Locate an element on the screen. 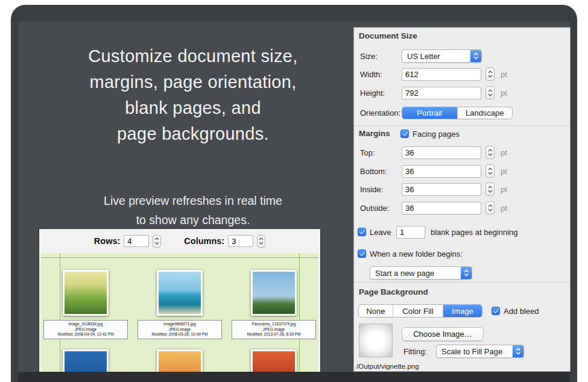  photo-thumbnail-palms is located at coordinates (274, 293).